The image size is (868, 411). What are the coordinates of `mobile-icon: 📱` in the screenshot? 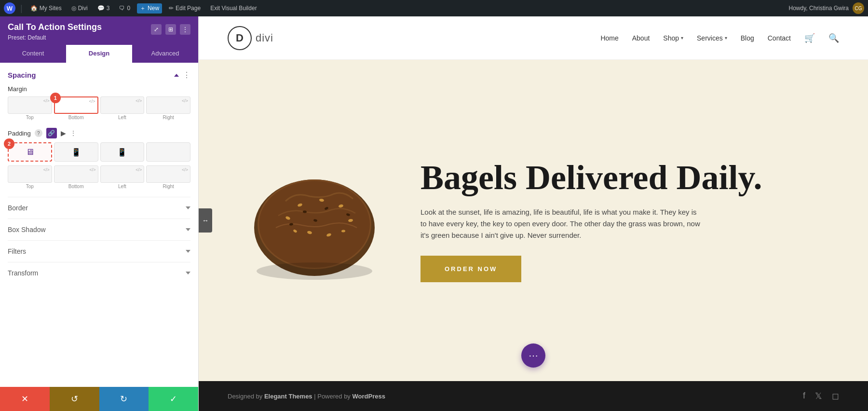 It's located at (122, 152).